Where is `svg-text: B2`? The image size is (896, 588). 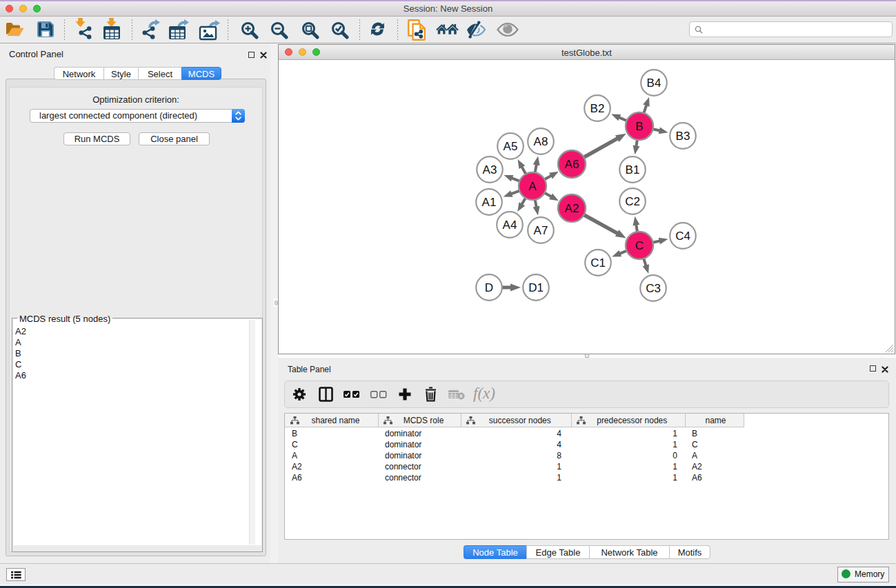 svg-text: B2 is located at coordinates (597, 109).